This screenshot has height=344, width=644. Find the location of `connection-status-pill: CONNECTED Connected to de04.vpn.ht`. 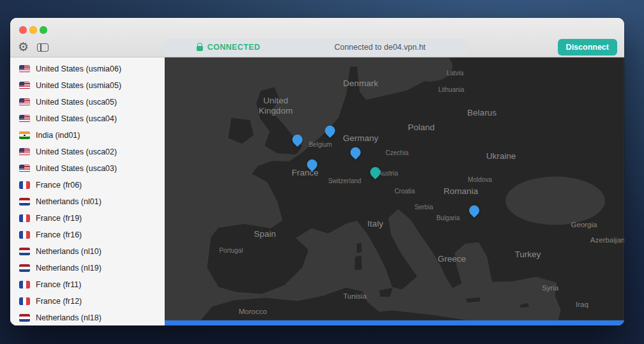

connection-status-pill: CONNECTED Connected to de04.vpn.ht is located at coordinates (317, 47).